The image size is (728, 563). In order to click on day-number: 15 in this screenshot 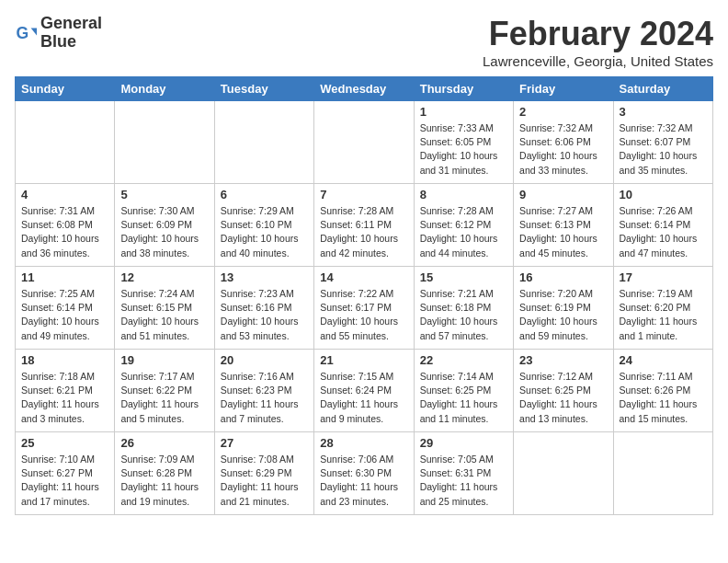, I will do `click(463, 278)`.